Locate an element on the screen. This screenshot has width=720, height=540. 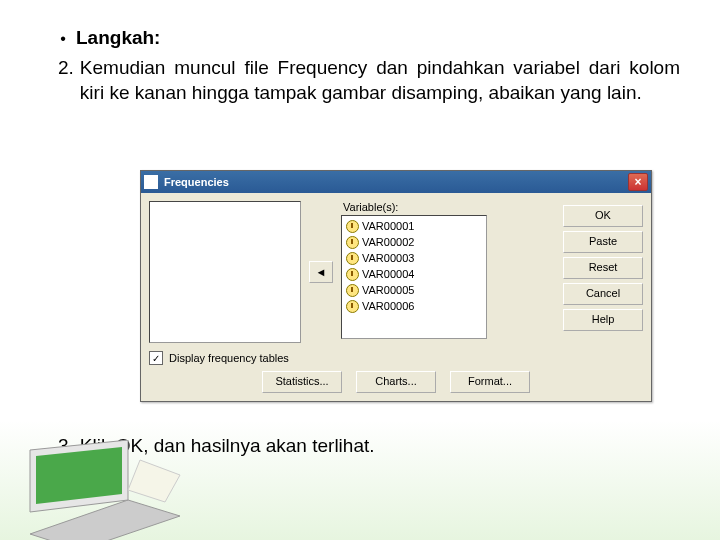
ok-button: OK is located at coordinates (603, 216).